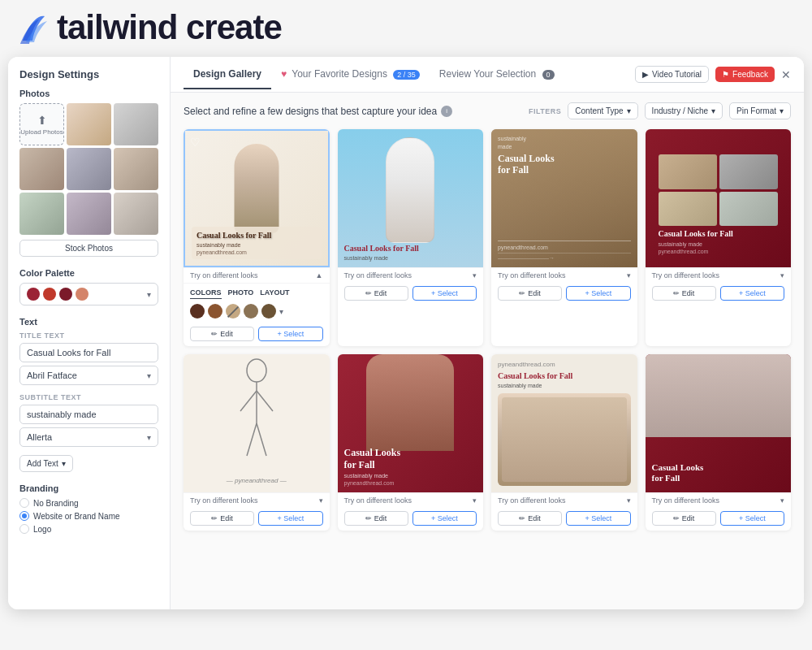 The image size is (812, 650). Describe the element at coordinates (257, 500) in the screenshot. I see `try-different-5: Try on different looks ▾` at that location.